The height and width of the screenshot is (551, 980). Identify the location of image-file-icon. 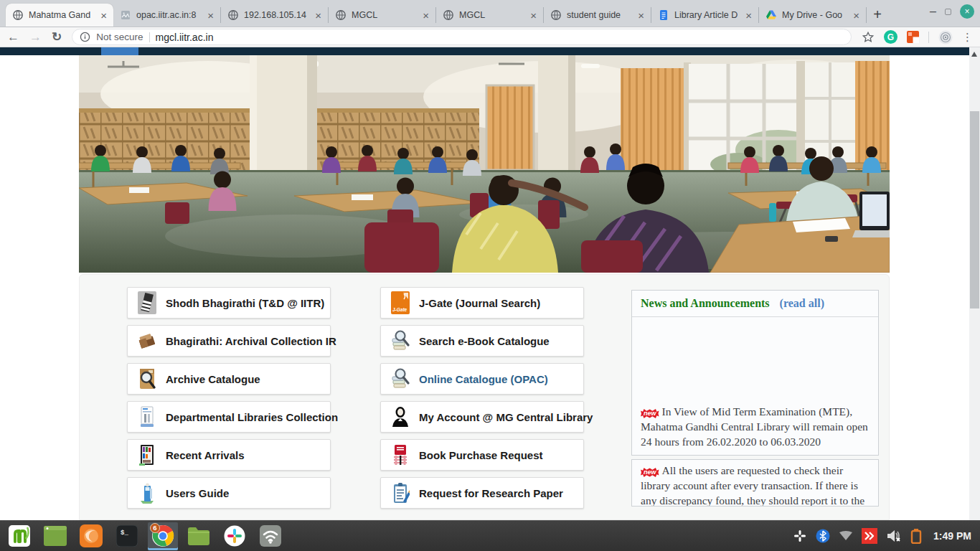
(126, 15).